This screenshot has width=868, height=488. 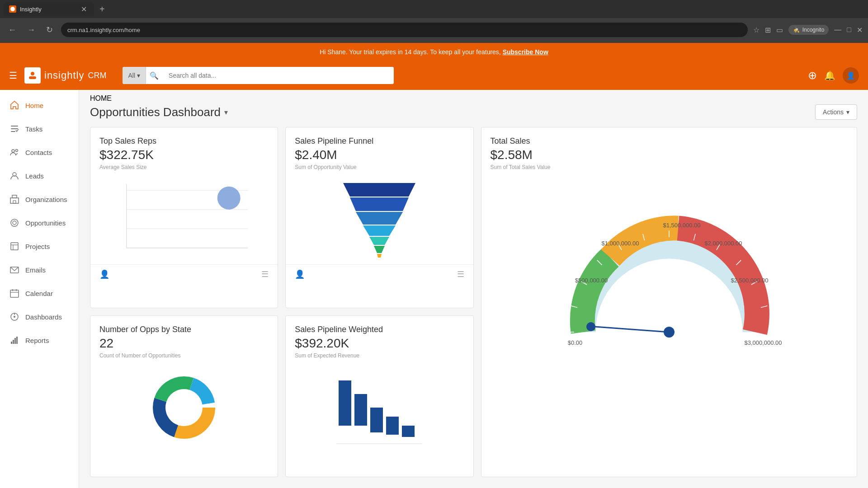 What do you see at coordinates (84, 9) in the screenshot?
I see `tab-close-button: ✕` at bounding box center [84, 9].